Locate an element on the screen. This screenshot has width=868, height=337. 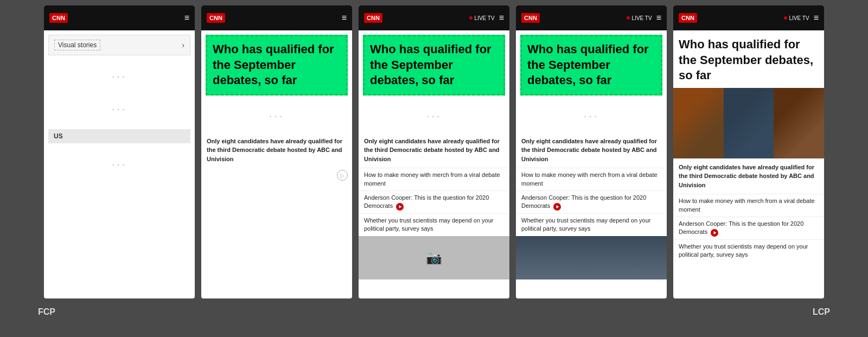
header-right-4: LIVE TV ≡ is located at coordinates (644, 18).